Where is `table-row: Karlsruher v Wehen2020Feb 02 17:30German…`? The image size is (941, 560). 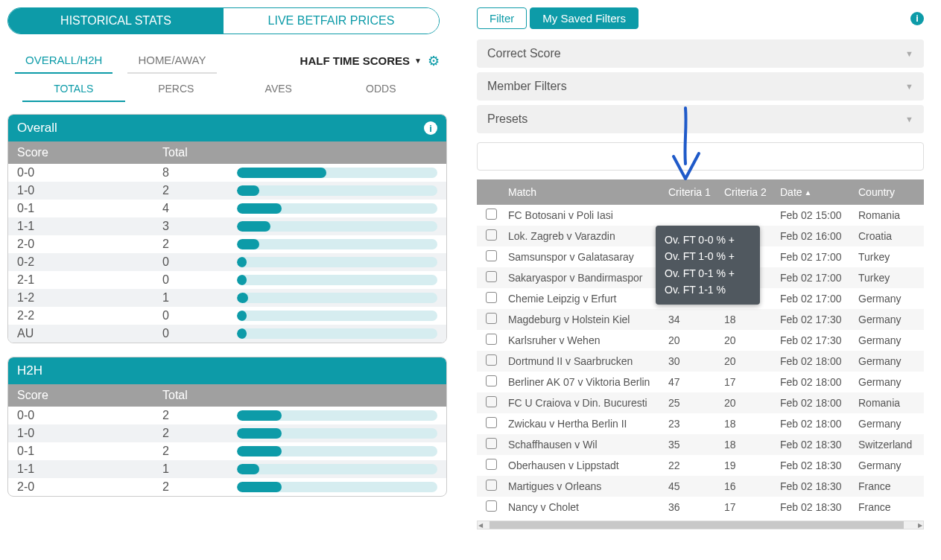 table-row: Karlsruher v Wehen2020Feb 02 17:30German… is located at coordinates (700, 340).